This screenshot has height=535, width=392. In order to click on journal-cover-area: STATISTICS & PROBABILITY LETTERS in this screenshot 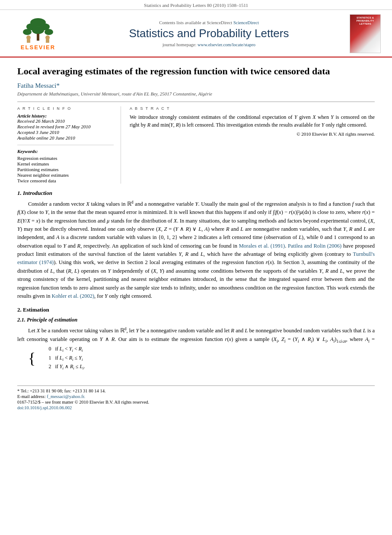, I will do `click(367, 34)`.